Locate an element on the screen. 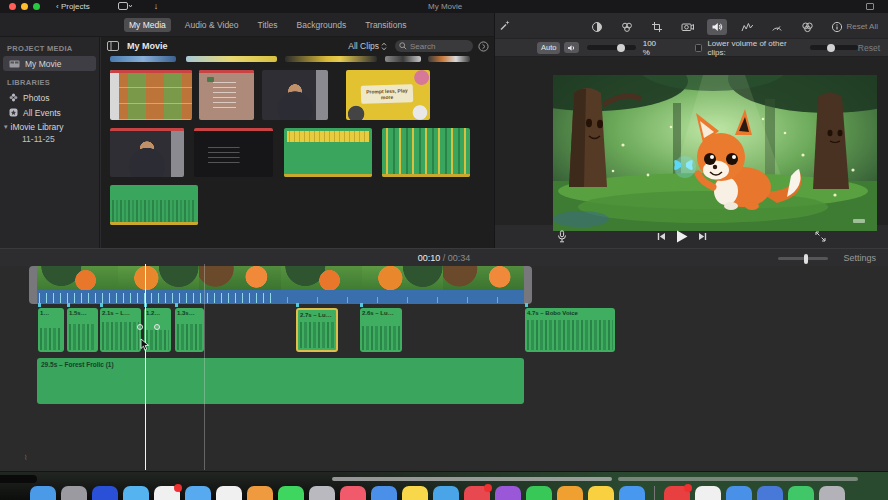  color-correction-icon is located at coordinates (627, 27).